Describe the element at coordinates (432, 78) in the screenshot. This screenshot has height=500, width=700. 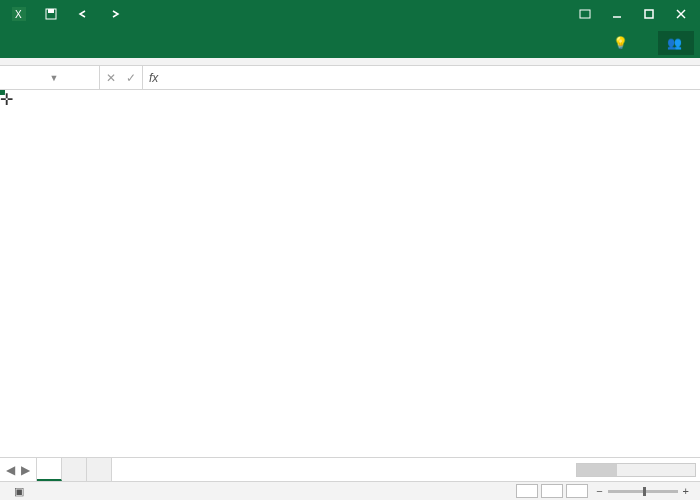
I see `formula-input` at that location.